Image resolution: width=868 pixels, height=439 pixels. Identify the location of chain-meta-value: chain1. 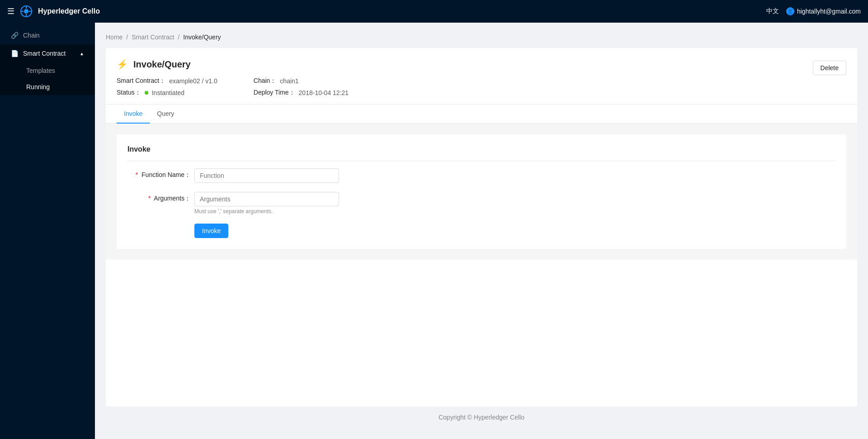
(289, 81).